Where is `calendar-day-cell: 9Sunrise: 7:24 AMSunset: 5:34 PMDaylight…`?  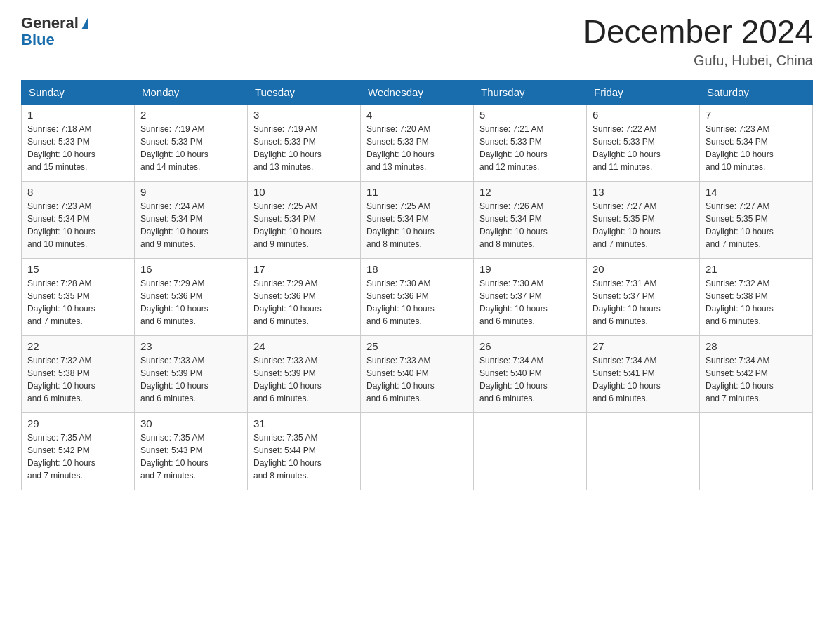
calendar-day-cell: 9Sunrise: 7:24 AMSunset: 5:34 PMDaylight… is located at coordinates (191, 220).